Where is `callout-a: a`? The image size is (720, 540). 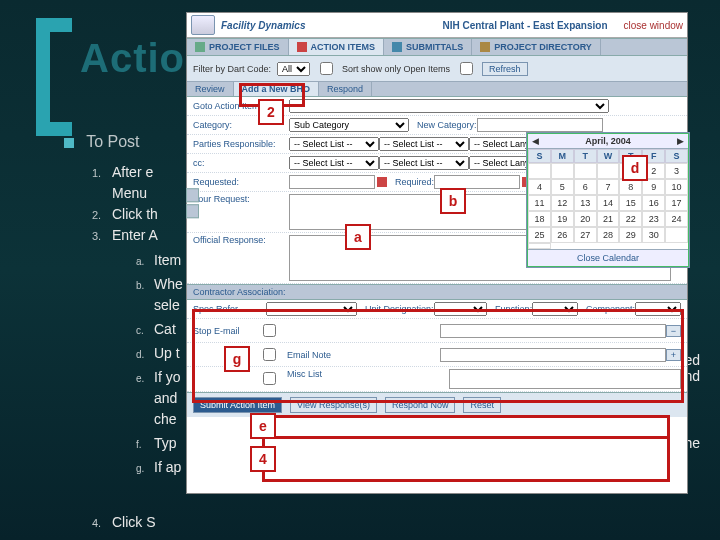 callout-a: a is located at coordinates (358, 237).